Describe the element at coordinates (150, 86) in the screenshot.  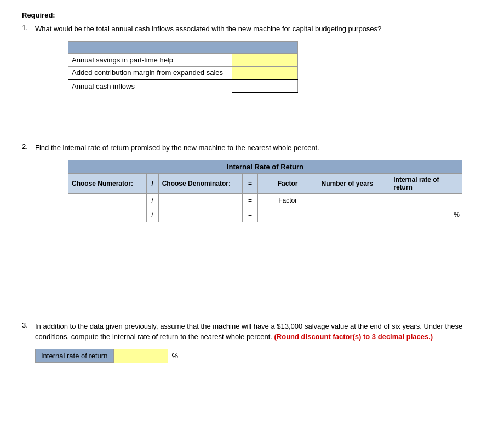
I see `total-label: Annual cash inflows` at that location.